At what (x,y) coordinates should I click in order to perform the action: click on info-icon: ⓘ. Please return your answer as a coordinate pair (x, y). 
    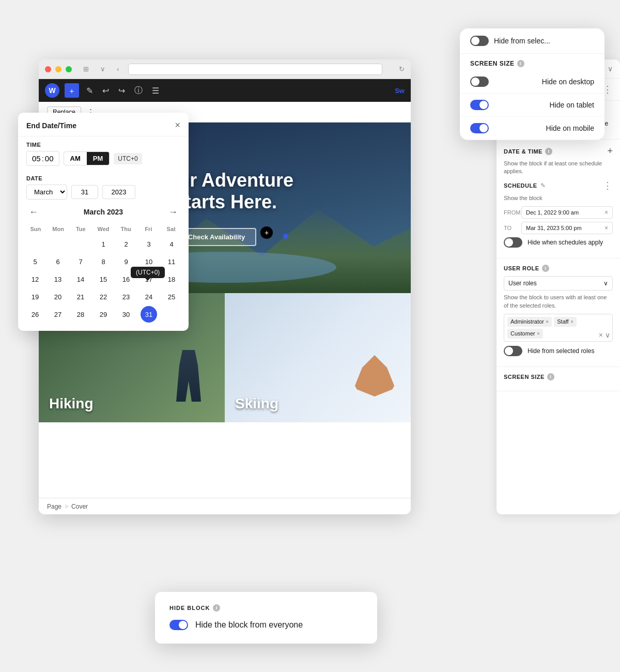
    Looking at the image, I should click on (138, 91).